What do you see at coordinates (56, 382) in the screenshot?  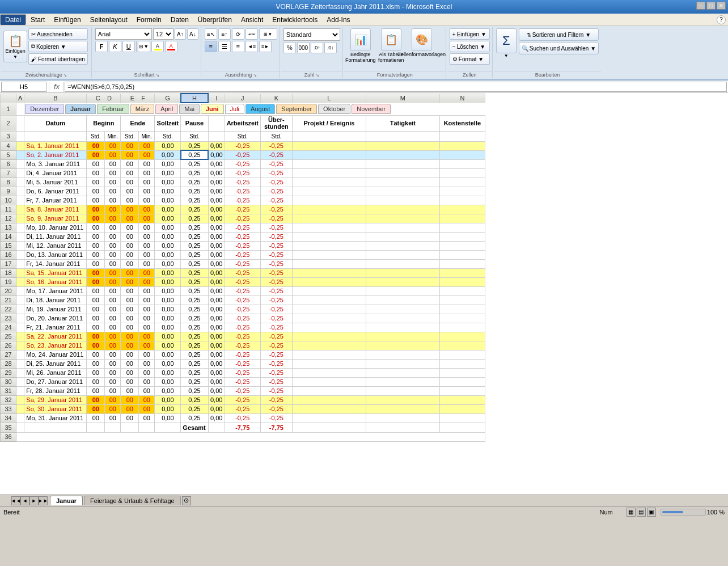 I see `cell-date-30: Do, 27. Januar 2011` at bounding box center [56, 382].